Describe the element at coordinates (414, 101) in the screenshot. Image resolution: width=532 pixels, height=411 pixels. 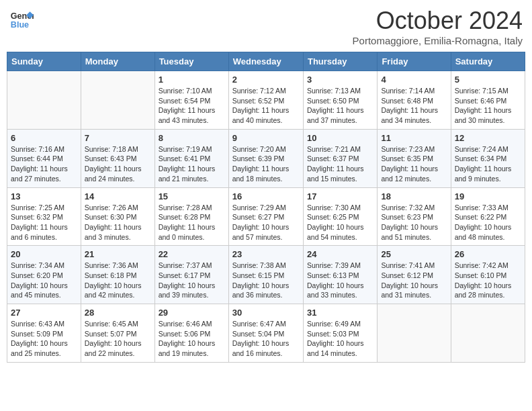
I see `calendar-cell: 4Sunrise: 7:14 AM Sunset: 6:48 PM Daylig…` at that location.